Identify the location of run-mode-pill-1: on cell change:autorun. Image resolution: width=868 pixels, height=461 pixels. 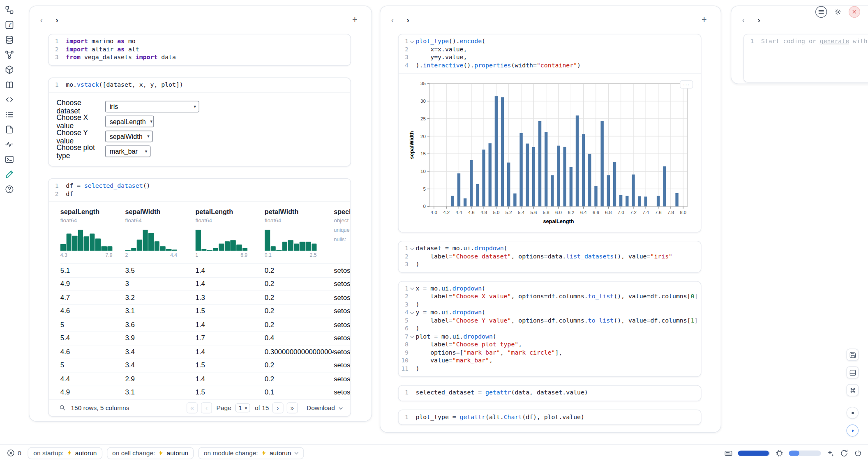
(150, 453).